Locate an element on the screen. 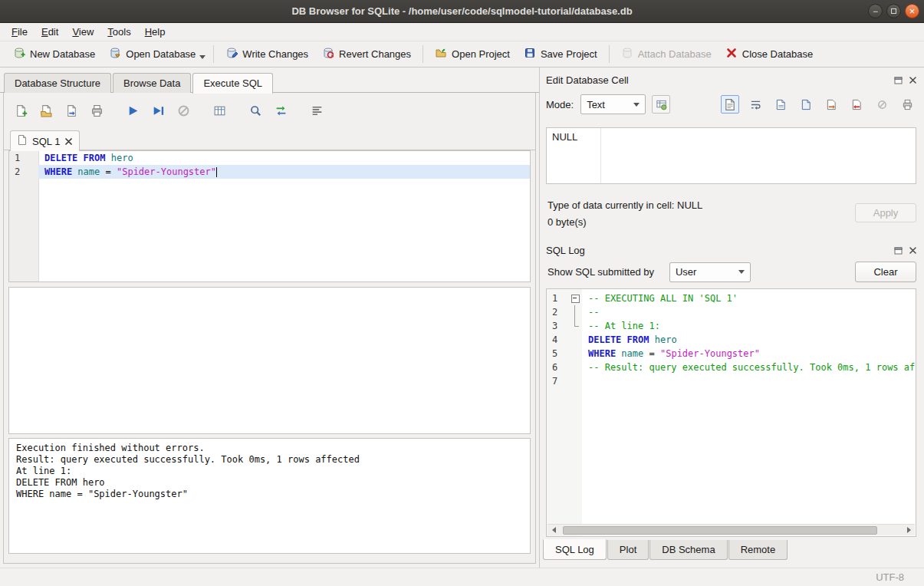 The width and height of the screenshot is (924, 586). code-text: -- At line 1: is located at coordinates (748, 326).